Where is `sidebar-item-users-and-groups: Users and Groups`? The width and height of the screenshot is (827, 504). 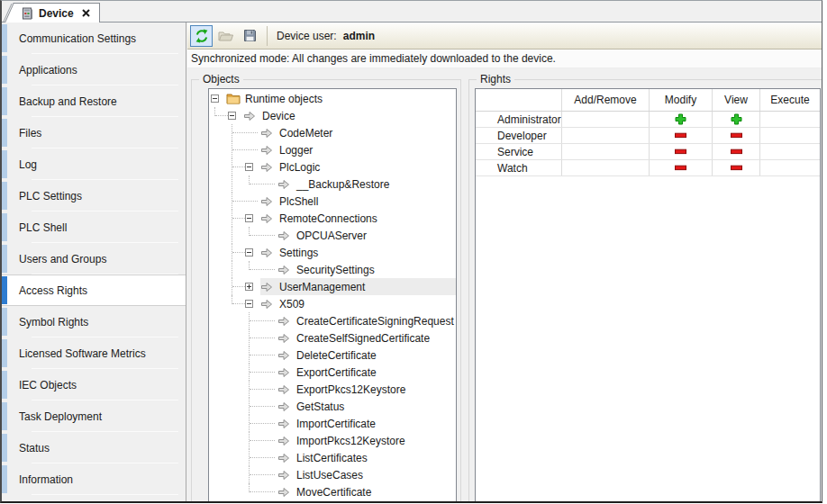 sidebar-item-users-and-groups: Users and Groups is located at coordinates (94, 259).